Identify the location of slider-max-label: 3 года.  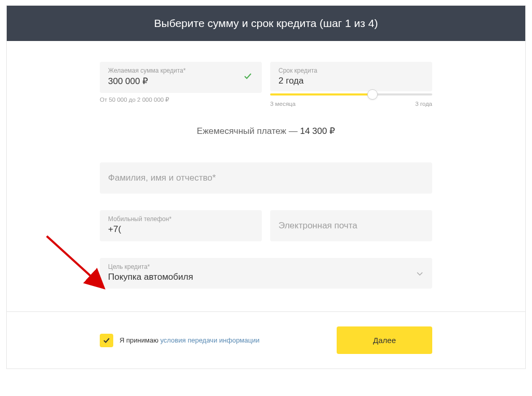
(424, 104).